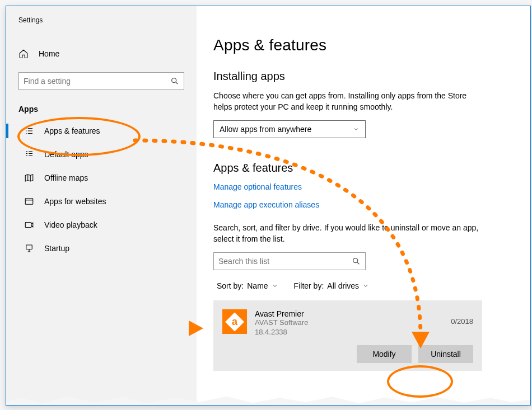  Describe the element at coordinates (281, 314) in the screenshot. I see `app-name: Avast Premier` at that location.